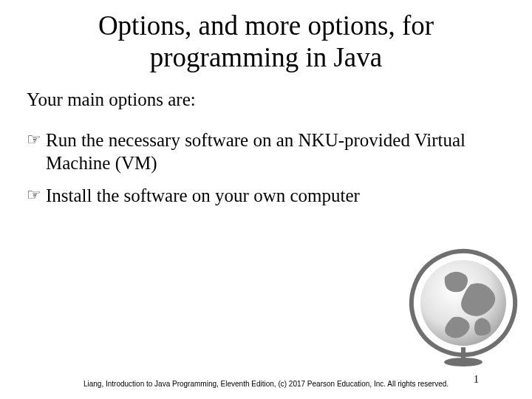  What do you see at coordinates (463, 307) in the screenshot?
I see `globe-icon` at bounding box center [463, 307].